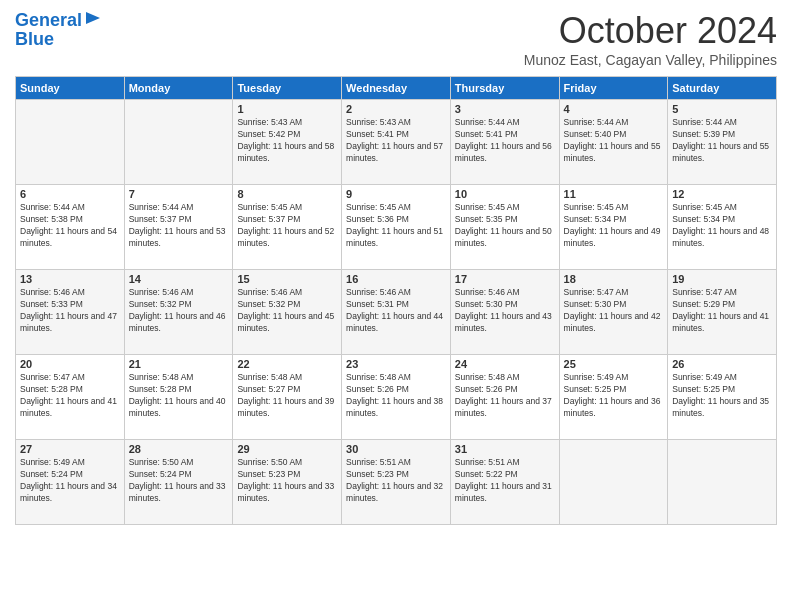 The width and height of the screenshot is (792, 612). What do you see at coordinates (722, 109) in the screenshot?
I see `day-number: 5` at bounding box center [722, 109].